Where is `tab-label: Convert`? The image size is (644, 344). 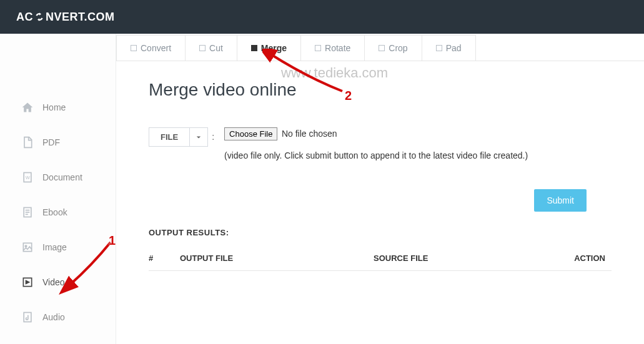
tab-label: Convert is located at coordinates (156, 48).